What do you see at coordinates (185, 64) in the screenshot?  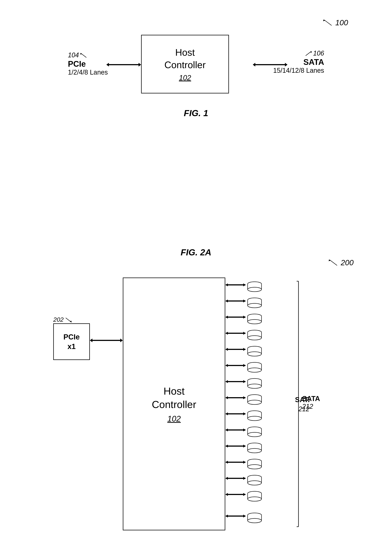 I see `fig1-host-controller-box: HostController 102` at bounding box center [185, 64].